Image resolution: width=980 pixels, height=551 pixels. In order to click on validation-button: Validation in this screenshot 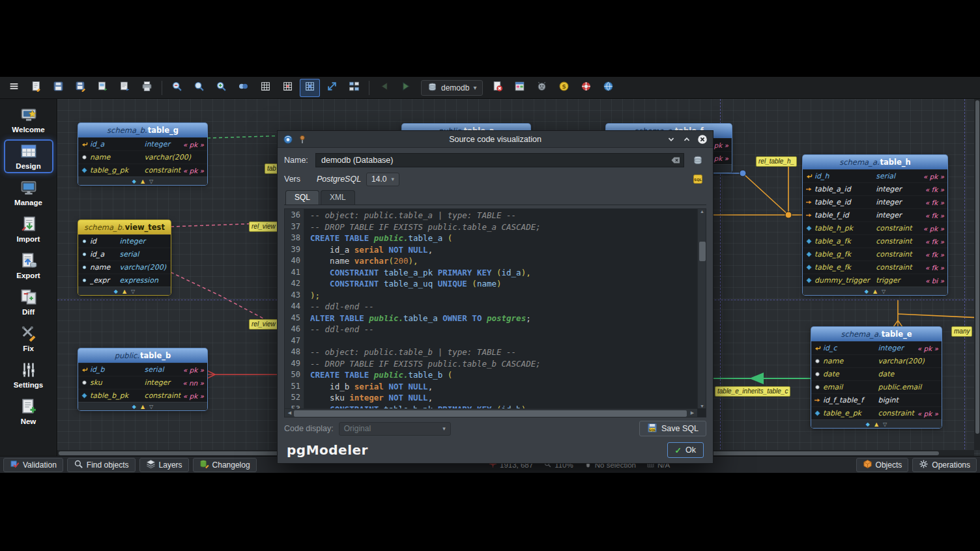, I will do `click(33, 465)`.